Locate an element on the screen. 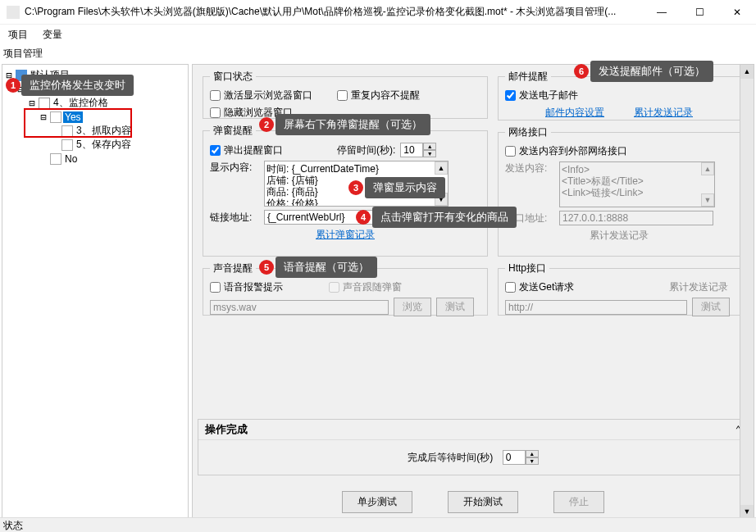 Image resolution: width=756 pixels, height=532 pixels. callout-3: 弹窗显示内容 is located at coordinates (405, 188).